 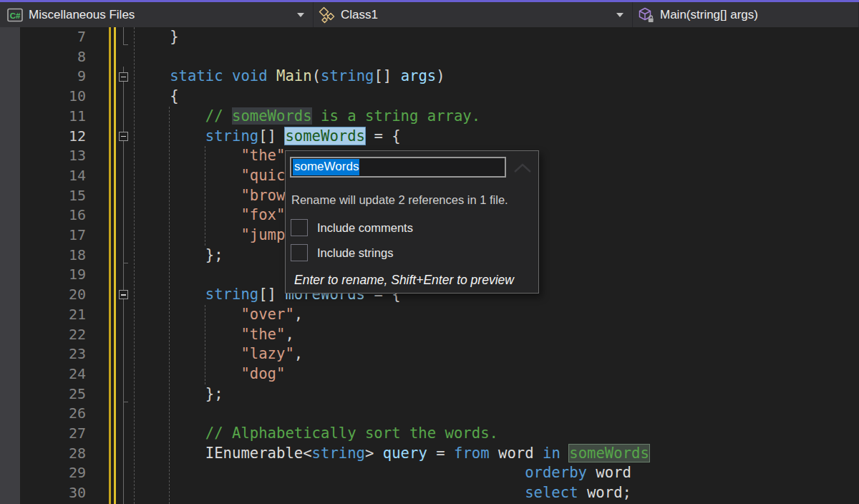 I want to click on include-strings-label: Include strings, so click(x=355, y=253).